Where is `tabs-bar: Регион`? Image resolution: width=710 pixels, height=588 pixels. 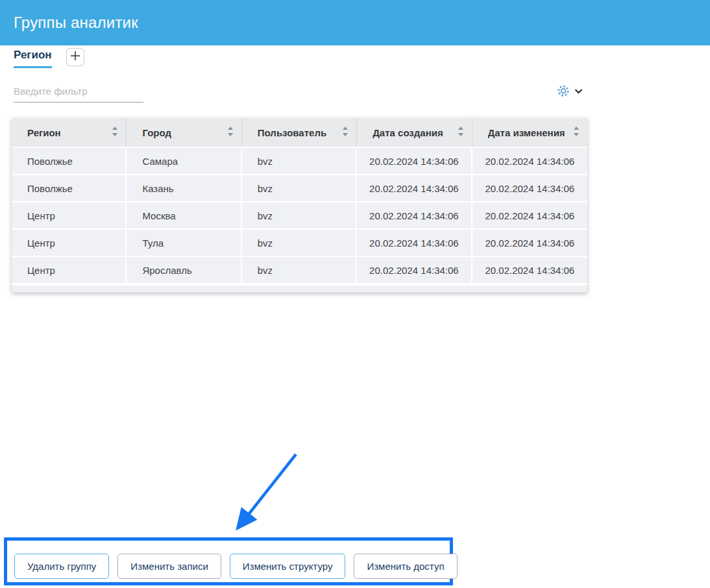
tabs-bar: Регион is located at coordinates (49, 58).